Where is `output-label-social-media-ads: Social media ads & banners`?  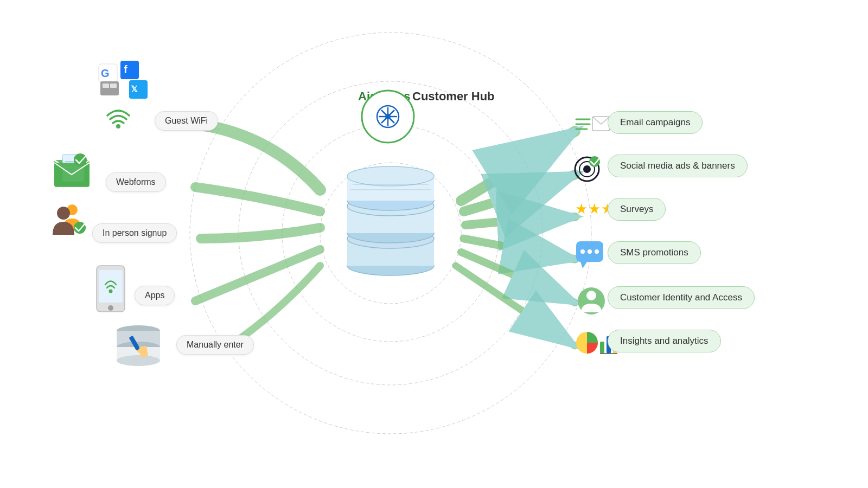
output-label-social-media-ads: Social media ads & banners is located at coordinates (678, 166).